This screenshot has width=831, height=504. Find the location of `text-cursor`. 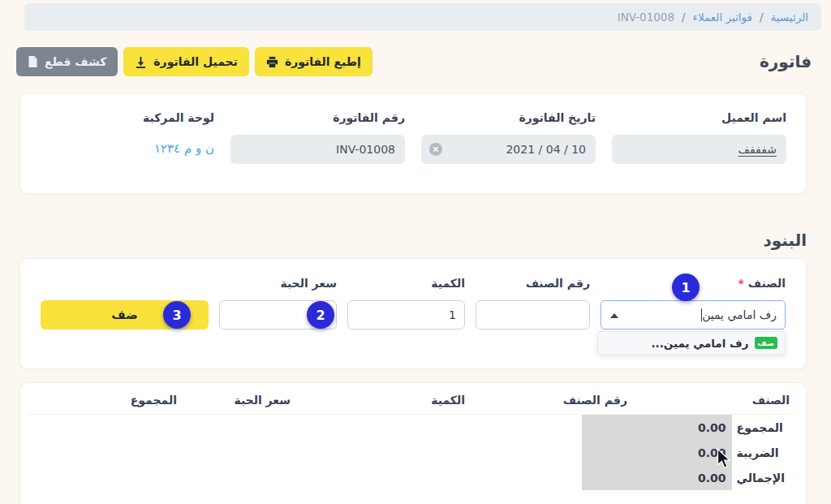

text-cursor is located at coordinates (702, 315).